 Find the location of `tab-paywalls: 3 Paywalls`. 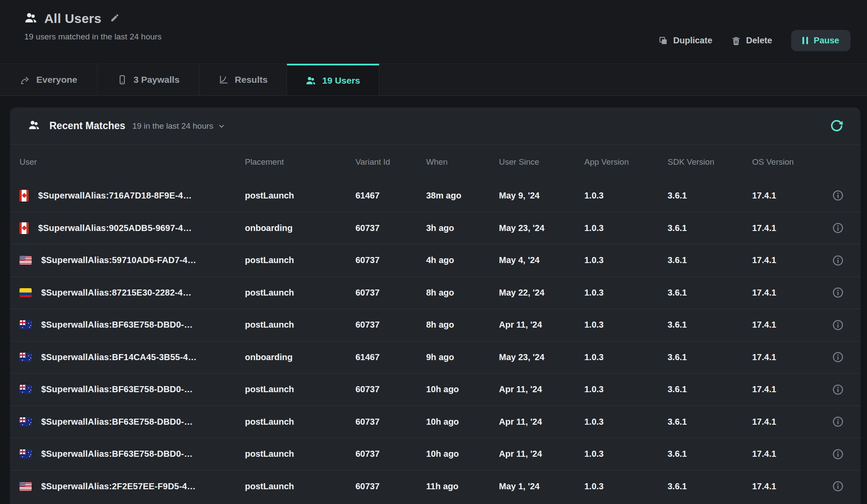

tab-paywalls: 3 Paywalls is located at coordinates (148, 80).